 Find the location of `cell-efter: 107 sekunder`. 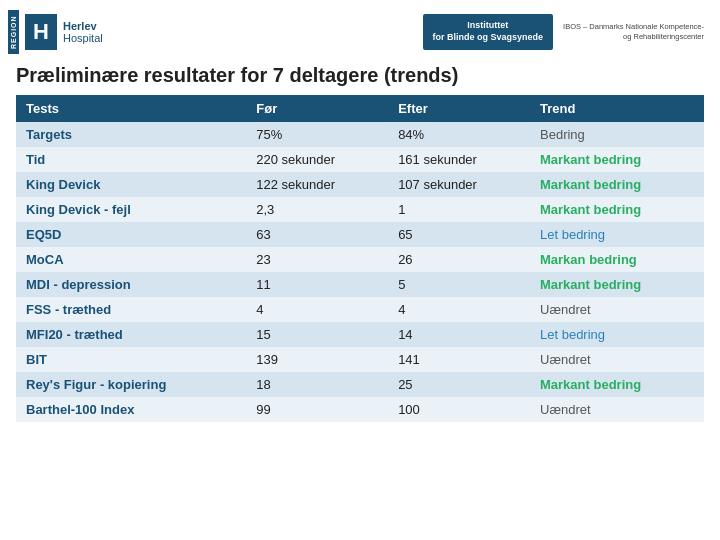

cell-efter: 107 sekunder is located at coordinates (459, 184).